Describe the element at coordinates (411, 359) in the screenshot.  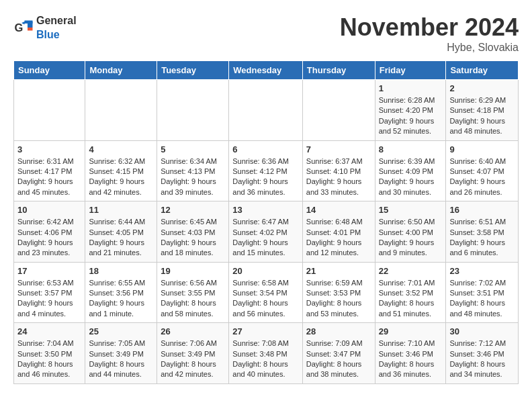
I see `day-info: Sunrise: 7:10 AMSunset: 3:46 PMDaylight:…` at that location.